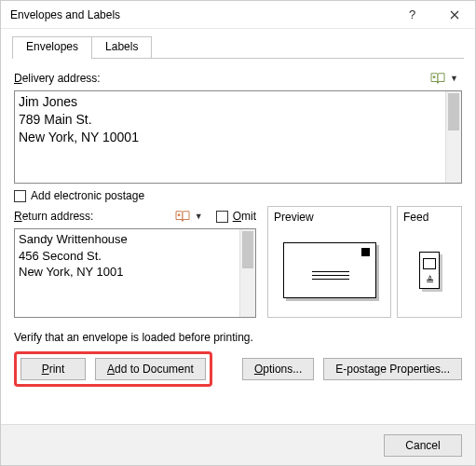 This screenshot has width=476, height=466. Describe the element at coordinates (58, 78) in the screenshot. I see `delivery-label: Delivery address:` at that location.